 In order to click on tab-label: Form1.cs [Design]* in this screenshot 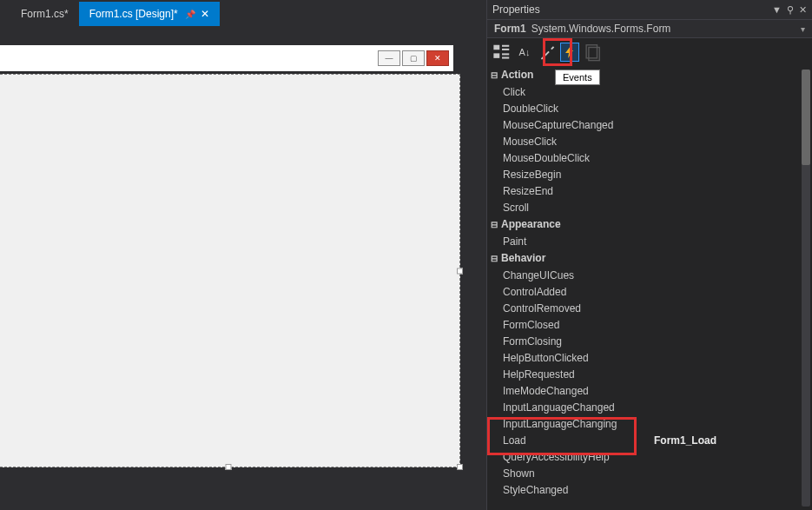, I will do `click(134, 14)`.